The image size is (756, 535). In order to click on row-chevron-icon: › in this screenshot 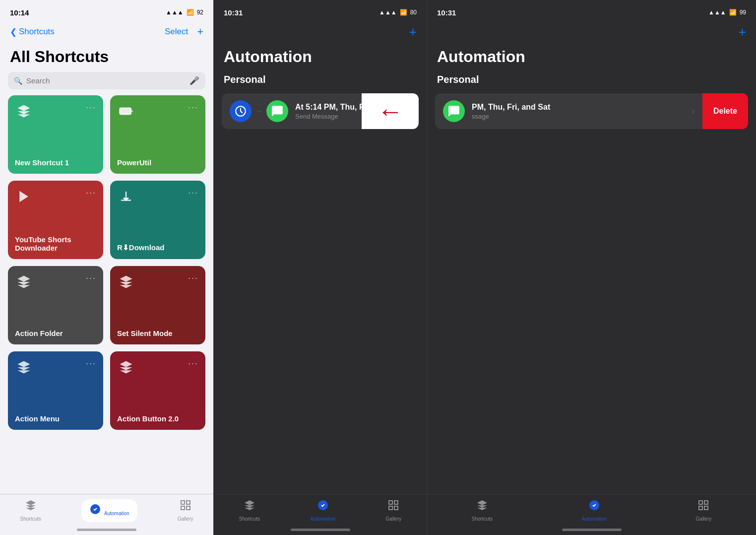, I will do `click(693, 111)`.